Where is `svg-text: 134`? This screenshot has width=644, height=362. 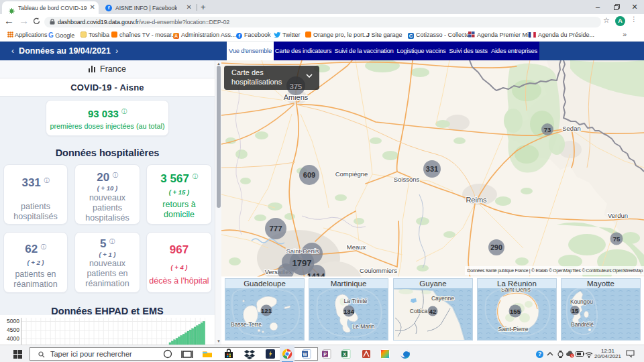 svg-text: 134 is located at coordinates (349, 311).